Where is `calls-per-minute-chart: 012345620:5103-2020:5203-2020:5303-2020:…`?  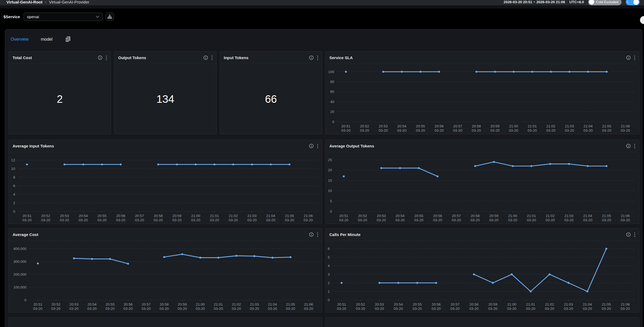 calls-per-minute-chart: 012345620:5103-2020:5203-2020:5303-2020:… is located at coordinates (482, 277).